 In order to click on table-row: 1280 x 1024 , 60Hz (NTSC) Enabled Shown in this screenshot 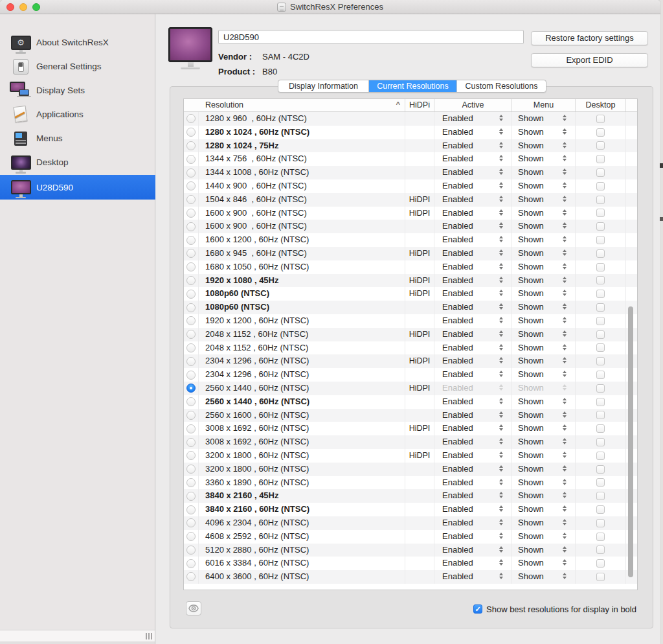, I will do `click(410, 132)`.